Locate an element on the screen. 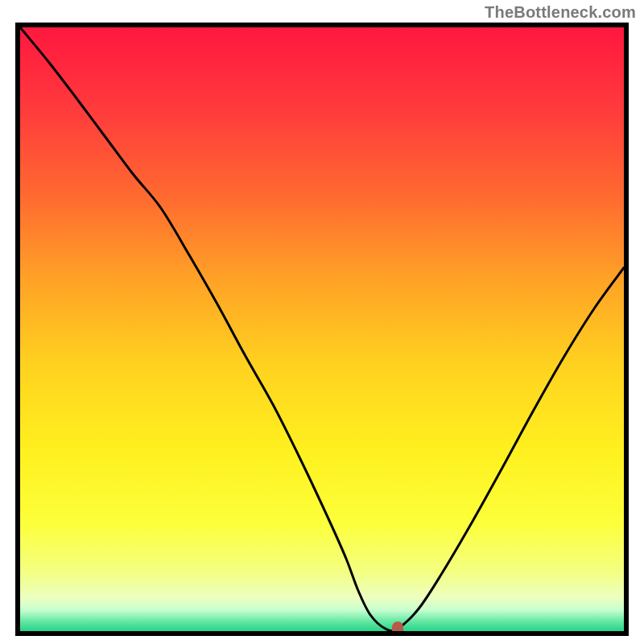  watermark-text: TheBottleneck.com is located at coordinates (560, 13).